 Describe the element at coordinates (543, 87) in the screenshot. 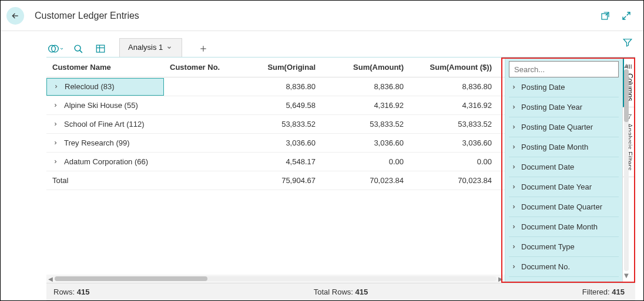

I see `field-label: Posting Date` at that location.